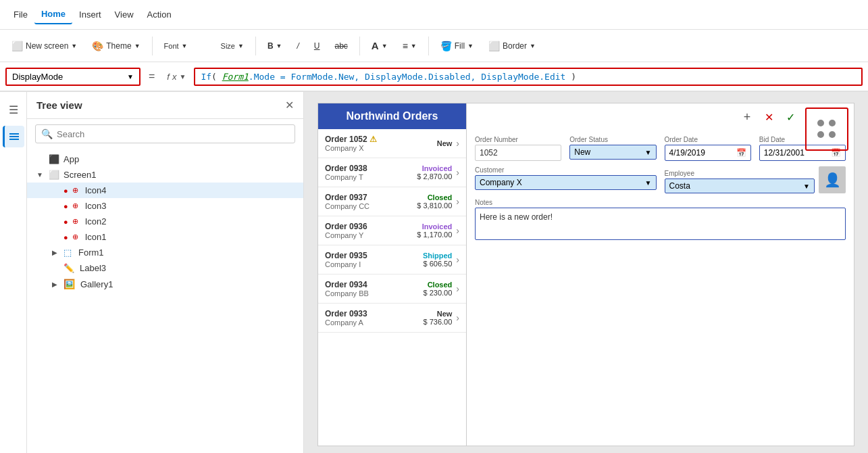  Describe the element at coordinates (280, 46) in the screenshot. I see `bold-caret: ▼` at that location.